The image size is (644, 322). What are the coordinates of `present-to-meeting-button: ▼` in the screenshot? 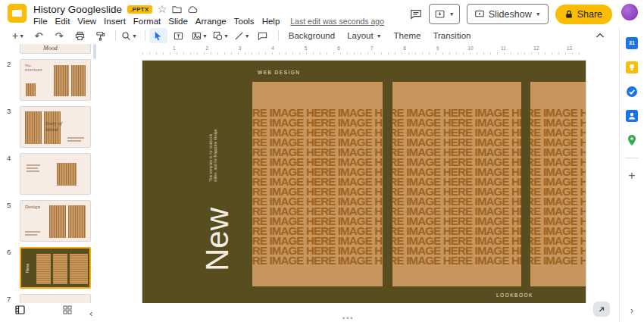 It's located at (444, 14).